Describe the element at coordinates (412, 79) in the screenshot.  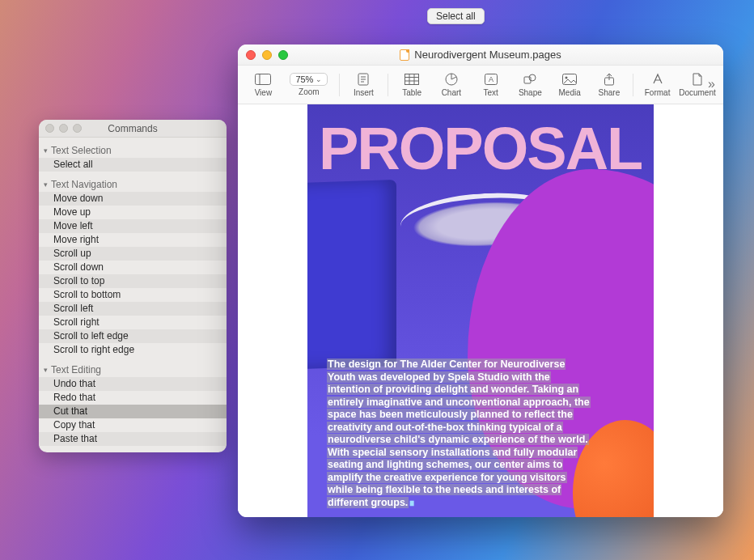
I see `table-icon` at that location.